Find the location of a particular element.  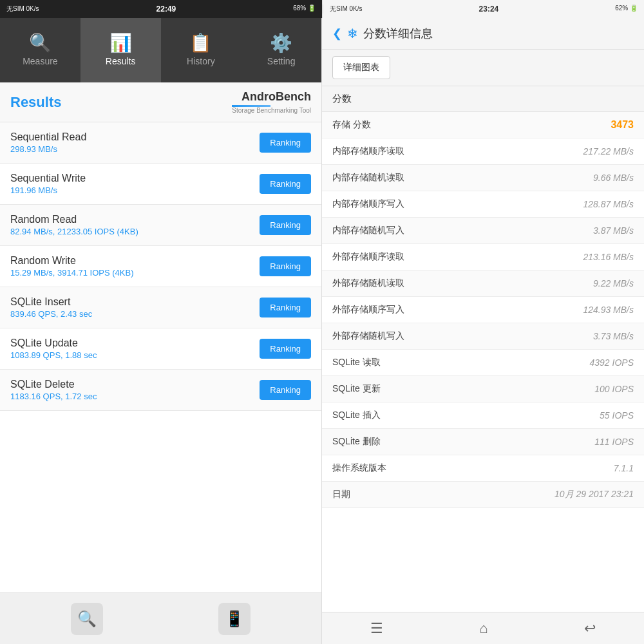

score-row: 操作系统版本 7.1.1 is located at coordinates (483, 469).